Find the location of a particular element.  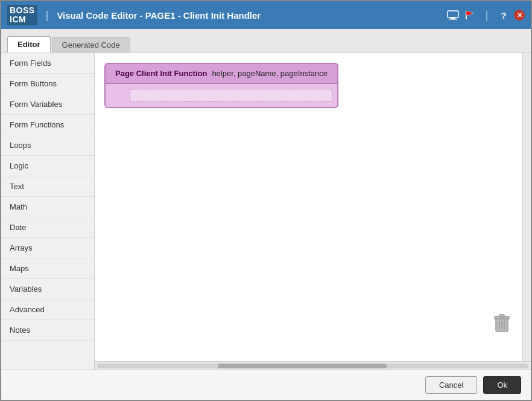

block-container: Page Client Init Function helper, pageNa… is located at coordinates (221, 86).